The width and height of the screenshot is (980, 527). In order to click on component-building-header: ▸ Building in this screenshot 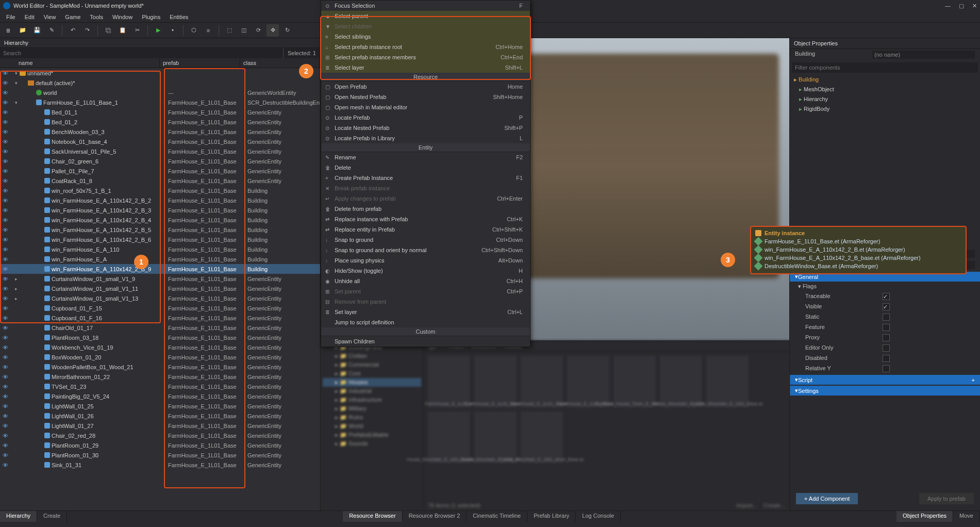, I will do `click(885, 79)`.